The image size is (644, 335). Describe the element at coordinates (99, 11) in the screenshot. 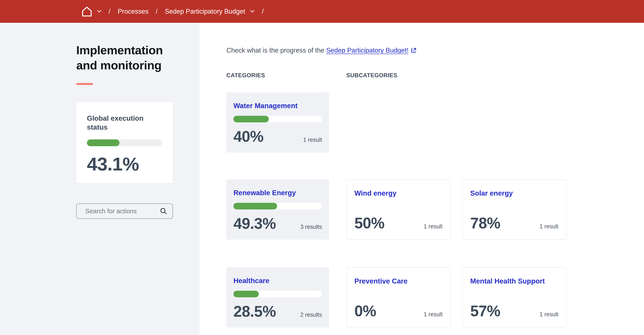

I see `home-chevron-down-icon` at that location.